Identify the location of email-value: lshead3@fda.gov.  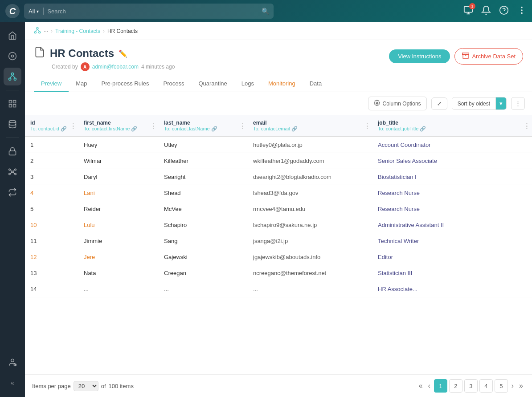
(275, 193).